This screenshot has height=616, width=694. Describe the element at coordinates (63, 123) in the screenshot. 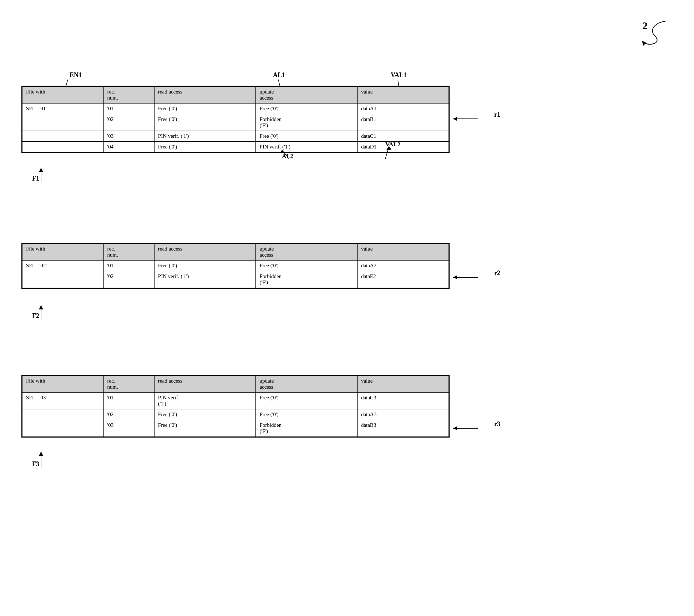

I see `table1-row2-col1` at that location.